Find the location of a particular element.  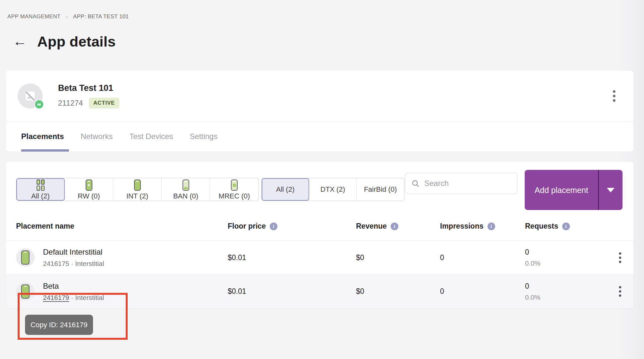

banner-phone-icon is located at coordinates (186, 185).